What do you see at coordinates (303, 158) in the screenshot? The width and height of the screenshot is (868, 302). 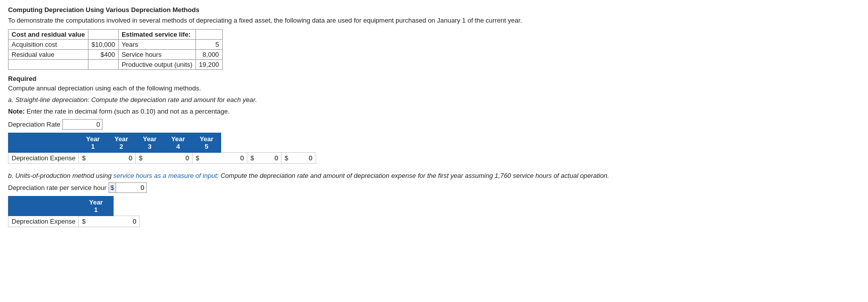 I see `year5-input` at bounding box center [303, 158].